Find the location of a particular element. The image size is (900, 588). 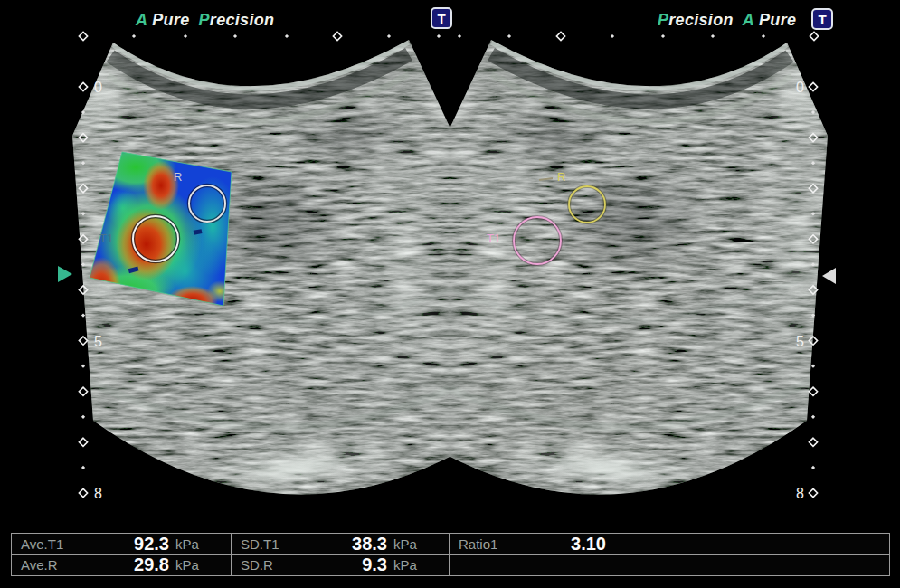

left-roi-t1-label: T1 is located at coordinates (107, 239).